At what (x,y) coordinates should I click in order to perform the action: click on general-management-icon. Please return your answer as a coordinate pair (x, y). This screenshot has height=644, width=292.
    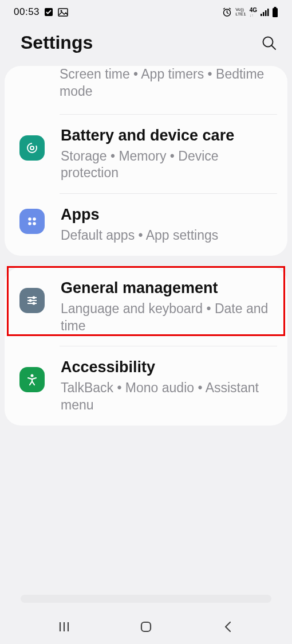
    Looking at the image, I should click on (32, 300).